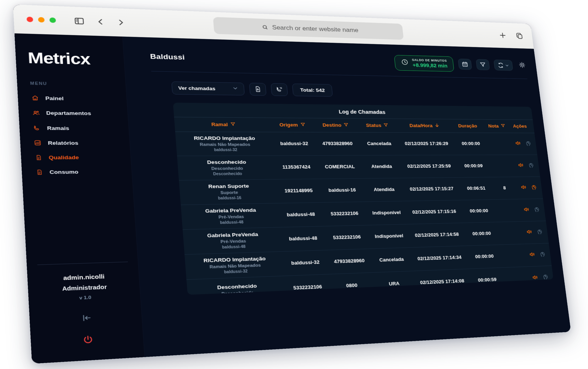 The height and width of the screenshot is (369, 588). I want to click on column-header: Destino, so click(336, 125).